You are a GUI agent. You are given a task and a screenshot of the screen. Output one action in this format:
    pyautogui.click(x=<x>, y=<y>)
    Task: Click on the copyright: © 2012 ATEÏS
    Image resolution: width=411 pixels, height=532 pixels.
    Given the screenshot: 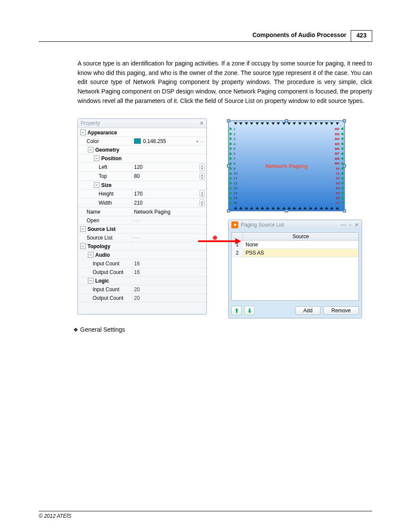 What is the action you would take?
    pyautogui.click(x=206, y=516)
    